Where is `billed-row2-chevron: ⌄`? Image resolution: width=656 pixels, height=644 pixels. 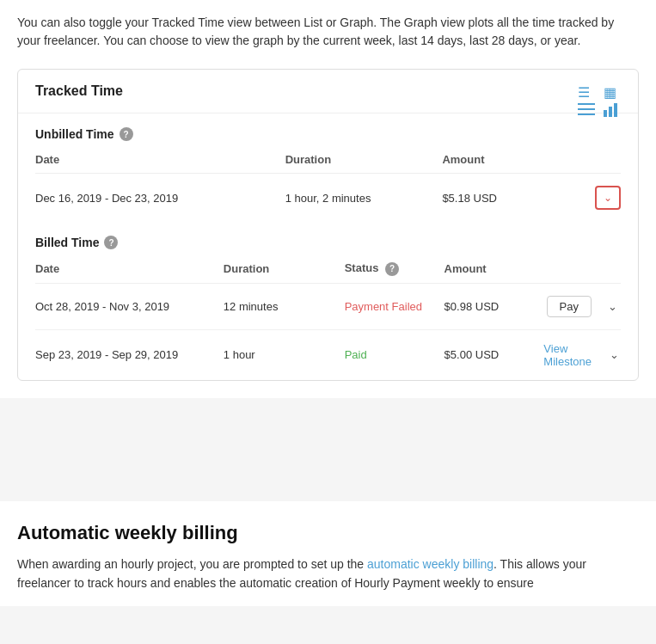
billed-row2-chevron: ⌄ is located at coordinates (615, 355).